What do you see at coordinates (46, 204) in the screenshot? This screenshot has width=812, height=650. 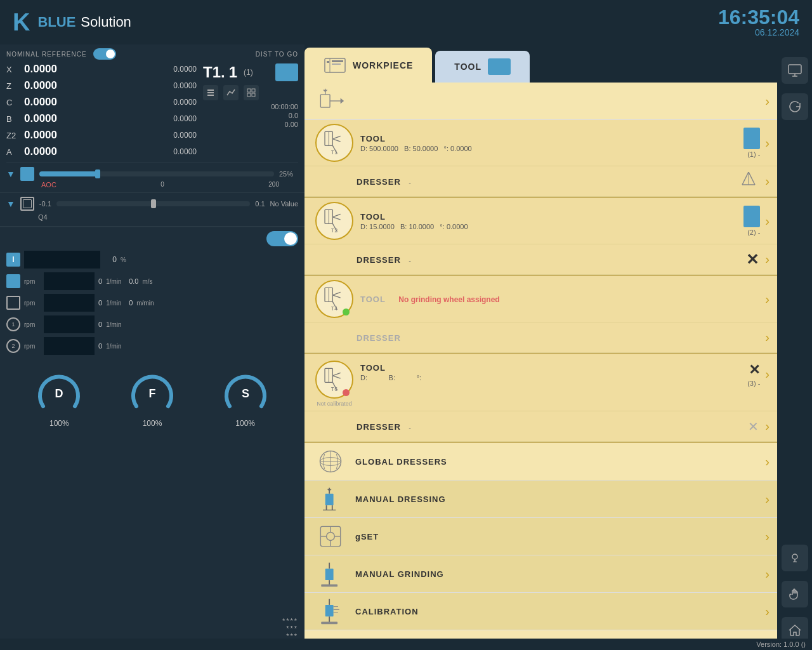 I see `q4-left-val: -0.1` at bounding box center [46, 204].